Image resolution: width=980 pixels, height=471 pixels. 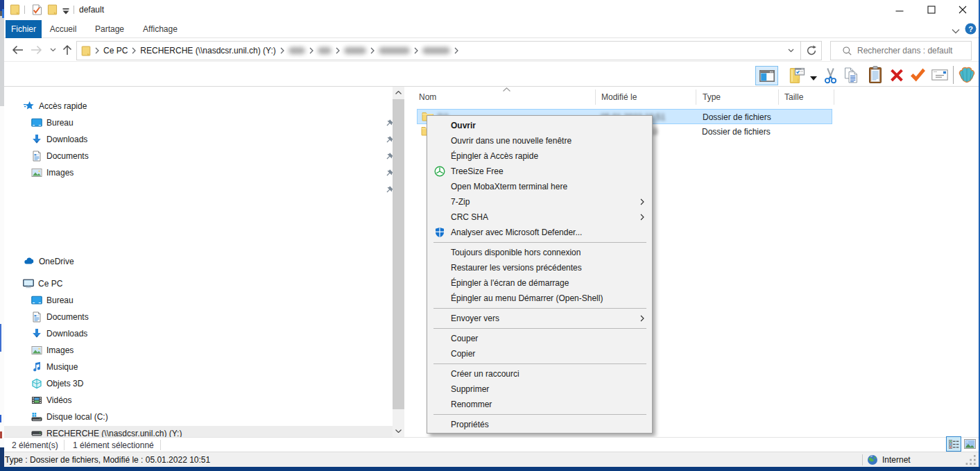 I want to click on ribbon-collapse-icon, so click(x=956, y=31).